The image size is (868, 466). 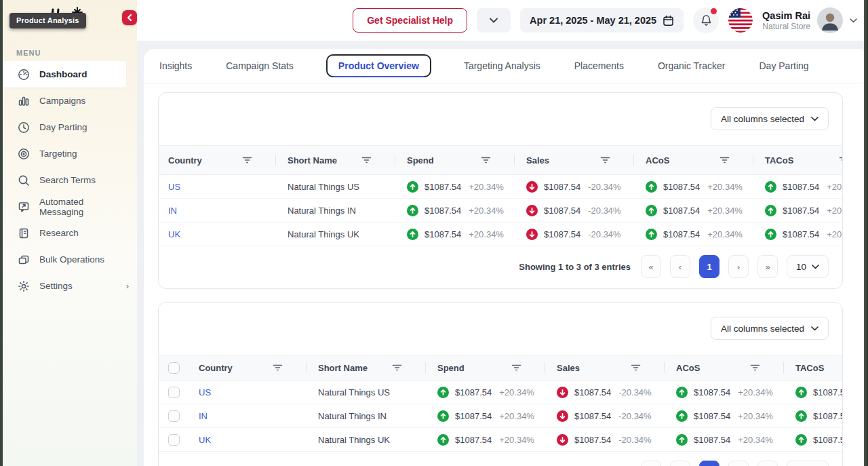 I want to click on columns-select-label: All columns selected, so click(x=762, y=119).